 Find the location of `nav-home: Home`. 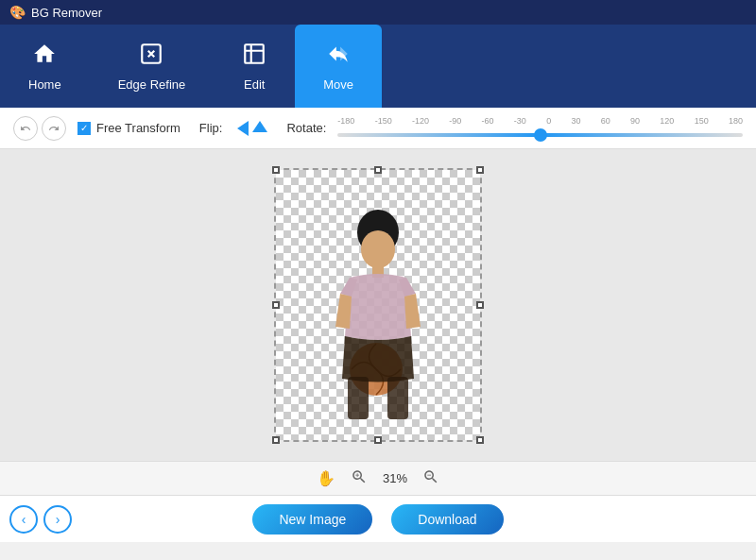

nav-home: Home is located at coordinates (45, 66).